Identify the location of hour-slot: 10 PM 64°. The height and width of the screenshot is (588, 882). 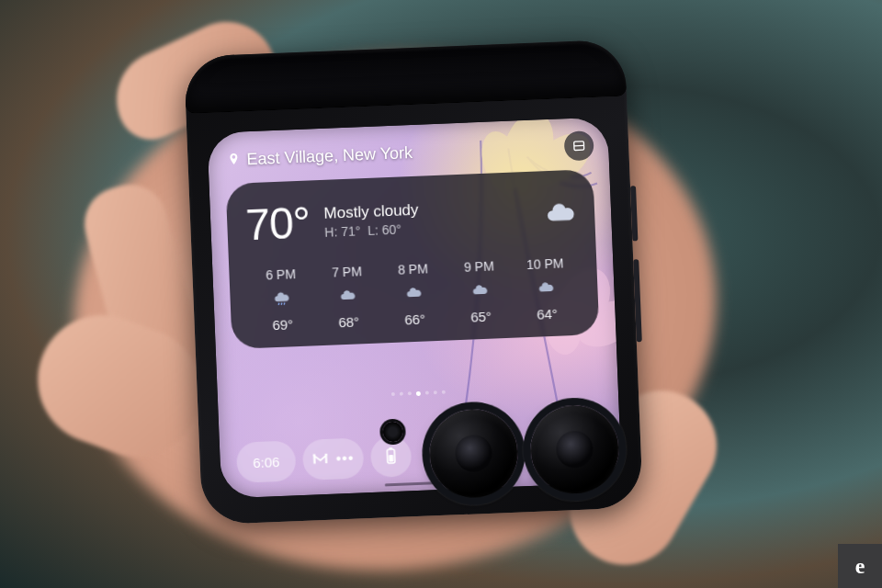
(546, 289).